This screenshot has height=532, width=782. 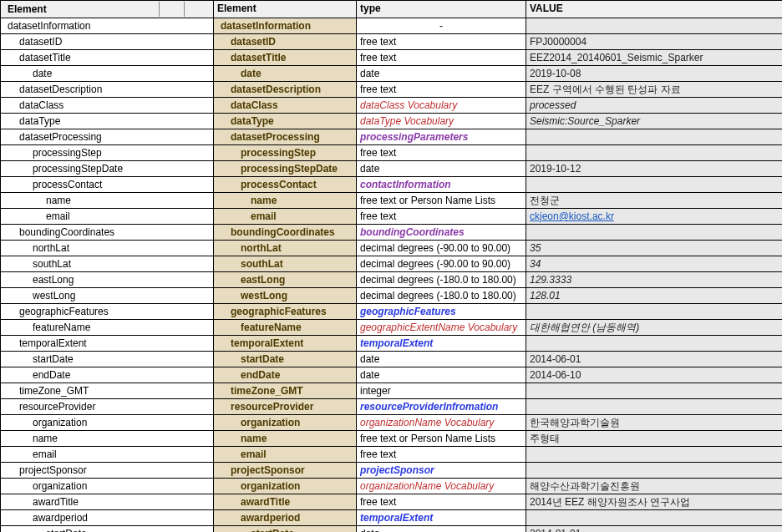 I want to click on value-cell: 주형태, so click(x=654, y=439).